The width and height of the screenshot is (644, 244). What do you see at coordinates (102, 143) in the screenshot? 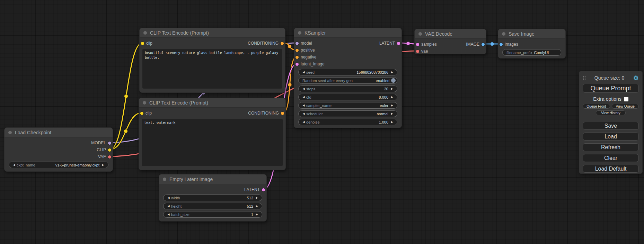
I see `output-slot-model: MODEL` at bounding box center [102, 143].